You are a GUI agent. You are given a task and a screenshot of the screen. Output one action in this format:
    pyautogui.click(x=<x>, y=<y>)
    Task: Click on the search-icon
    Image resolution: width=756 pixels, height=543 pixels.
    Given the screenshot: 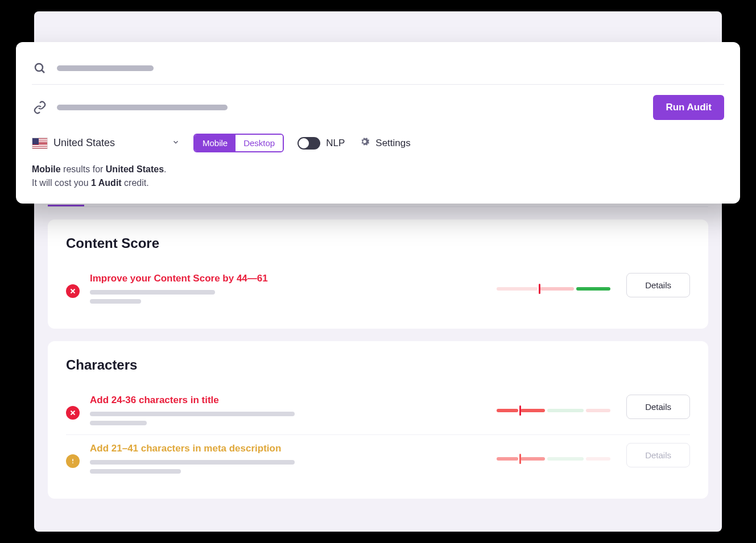 What is the action you would take?
    pyautogui.click(x=40, y=68)
    